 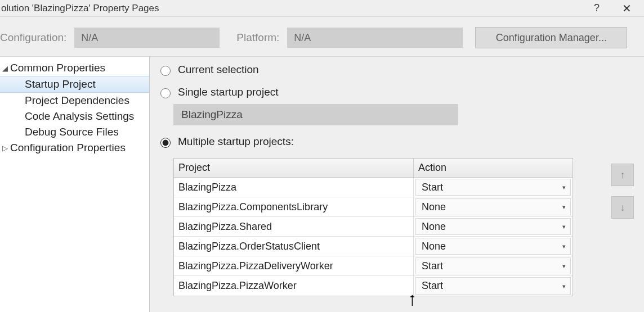 What do you see at coordinates (294, 187) in the screenshot?
I see `cell-project: BlazingPizza` at bounding box center [294, 187].